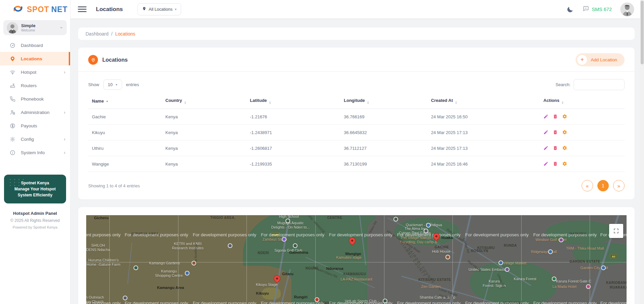 This screenshot has height=304, width=644. I want to click on map-label: Hob House, so click(441, 251).